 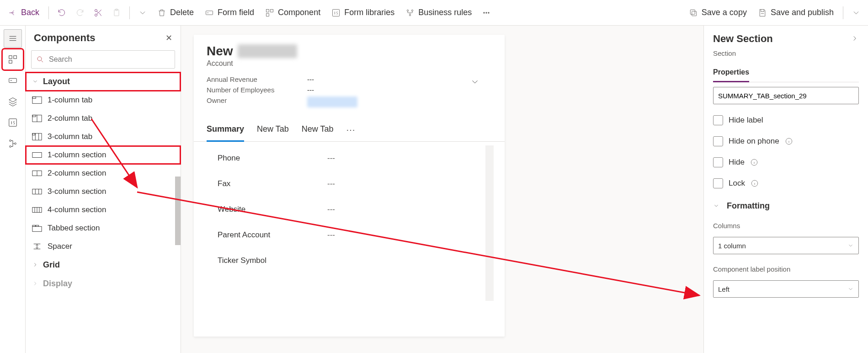 I want to click on item-label: 2-column tab, so click(x=70, y=118).